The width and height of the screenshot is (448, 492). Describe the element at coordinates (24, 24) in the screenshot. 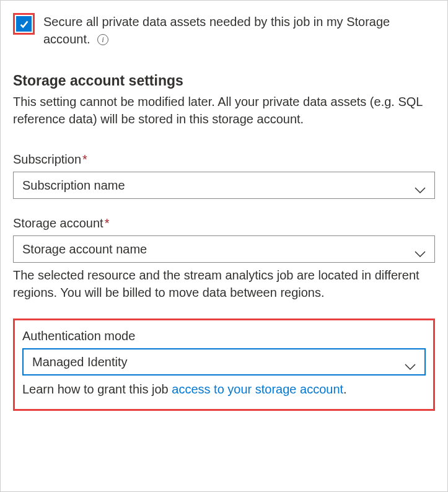

I see `secure-assets-checkbox` at that location.